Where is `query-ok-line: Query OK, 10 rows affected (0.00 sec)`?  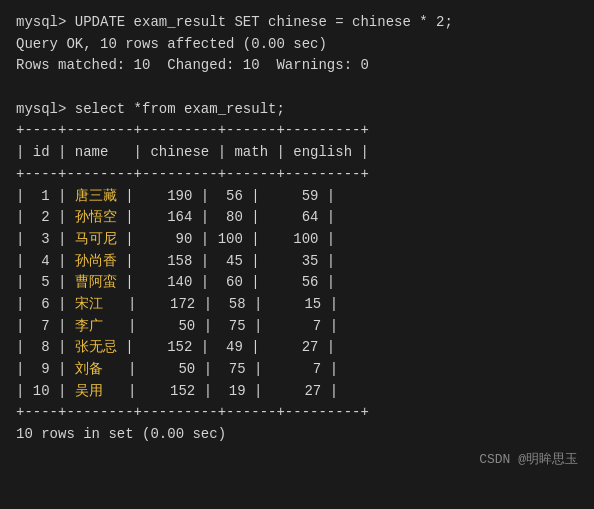 query-ok-line: Query OK, 10 rows affected (0.00 sec) is located at coordinates (297, 45).